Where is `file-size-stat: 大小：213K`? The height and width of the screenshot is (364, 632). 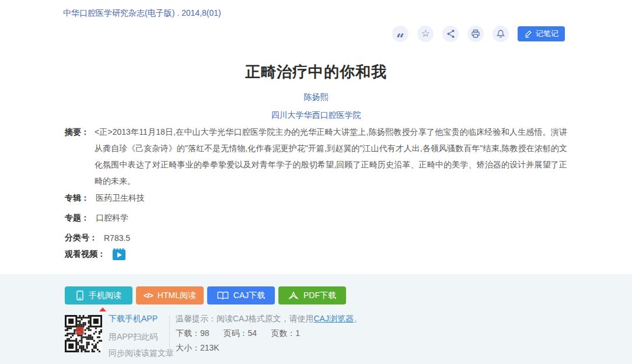 file-size-stat: 大小：213K is located at coordinates (197, 348).